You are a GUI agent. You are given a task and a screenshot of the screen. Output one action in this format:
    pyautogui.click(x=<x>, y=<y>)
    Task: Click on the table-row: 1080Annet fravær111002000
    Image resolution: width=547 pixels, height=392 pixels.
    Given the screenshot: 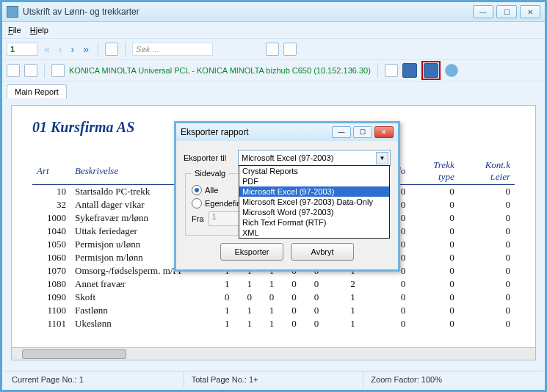 What is the action you would take?
    pyautogui.click(x=273, y=284)
    